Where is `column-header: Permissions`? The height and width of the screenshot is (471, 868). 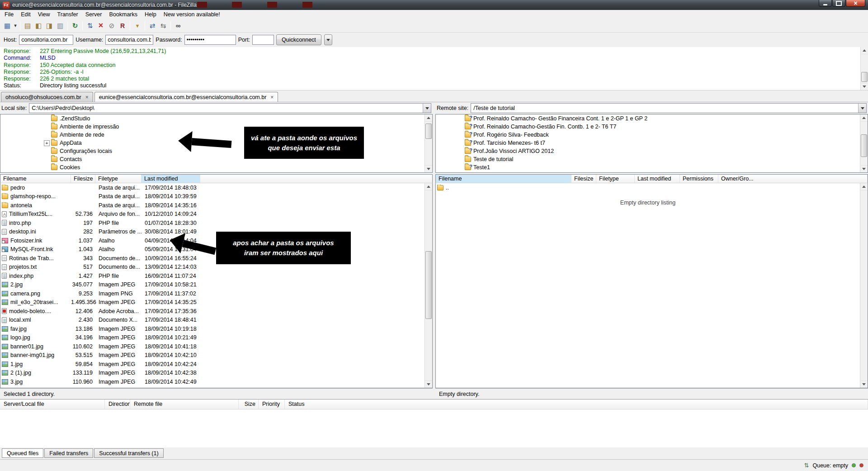
column-header: Permissions is located at coordinates (699, 179).